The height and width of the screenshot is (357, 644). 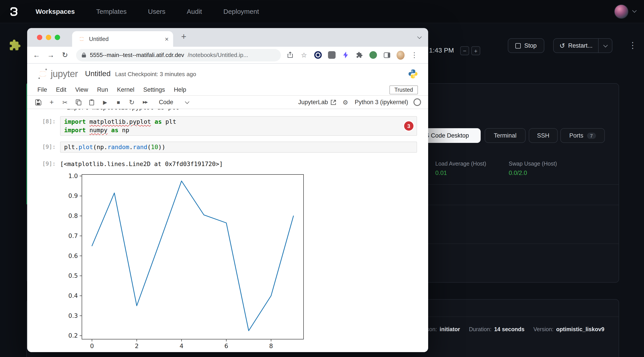 I want to click on stat-load-average: Load Average (Host) 0.01, so click(x=461, y=168).